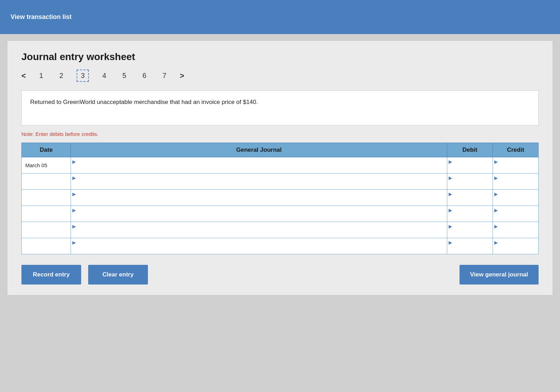 The image size is (560, 392). I want to click on page-5-button: 5, so click(124, 76).